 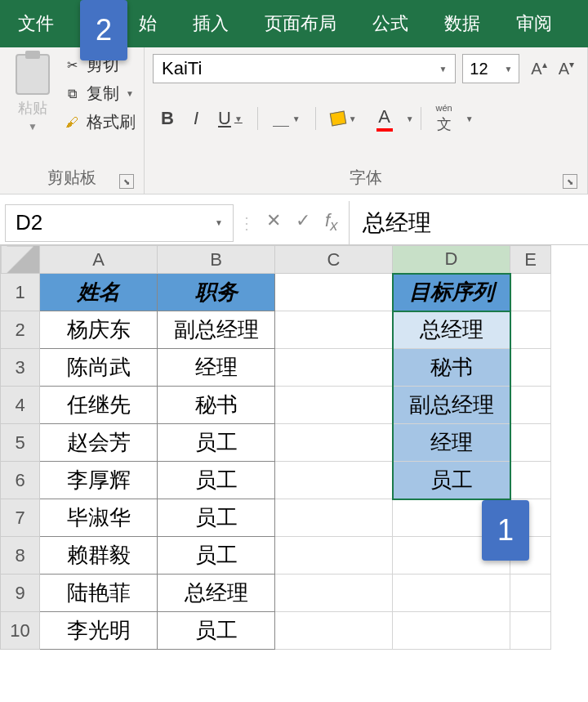 I want to click on cell: 杨庆东, so click(x=99, y=330).